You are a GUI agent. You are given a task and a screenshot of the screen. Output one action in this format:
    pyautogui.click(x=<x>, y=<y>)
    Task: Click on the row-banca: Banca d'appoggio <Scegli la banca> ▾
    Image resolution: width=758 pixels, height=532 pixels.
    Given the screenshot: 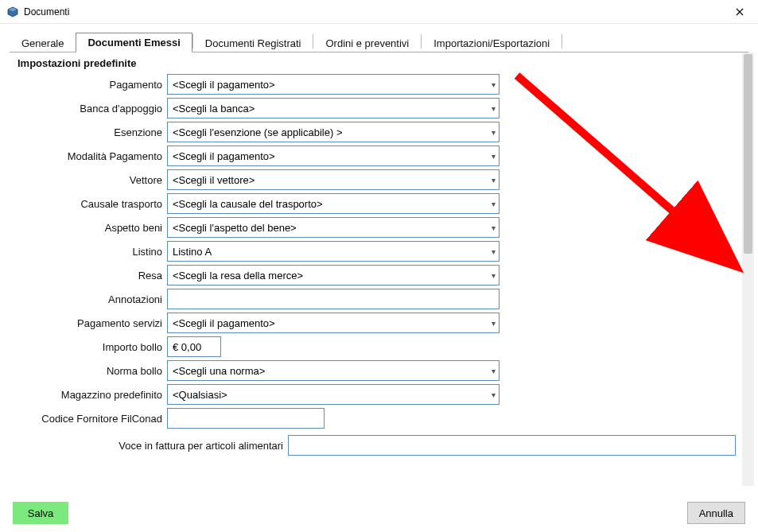 What is the action you would take?
    pyautogui.click(x=375, y=108)
    